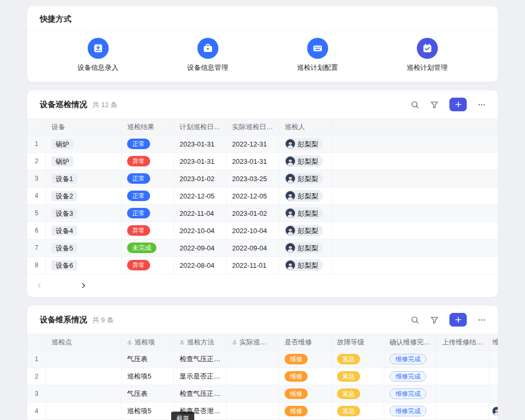  What do you see at coordinates (183, 416) in the screenshot?
I see `screenshot-tooltip: 截屏` at bounding box center [183, 416].